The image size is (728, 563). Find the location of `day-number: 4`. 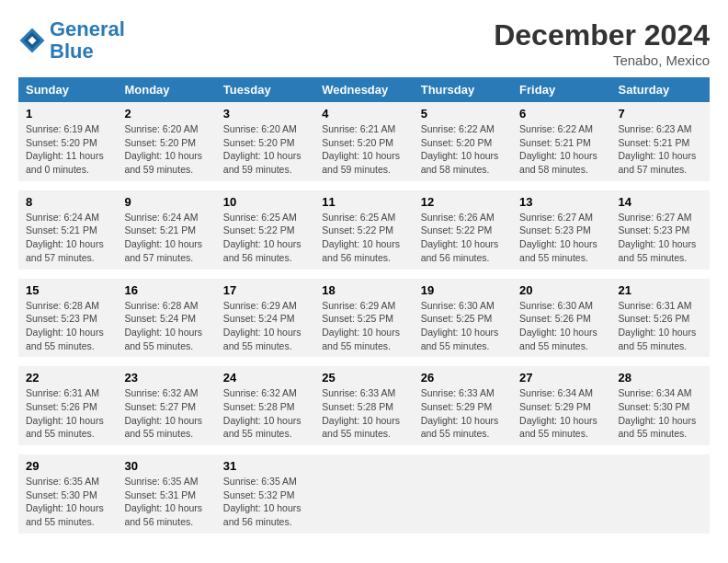

day-number: 4 is located at coordinates (364, 114).